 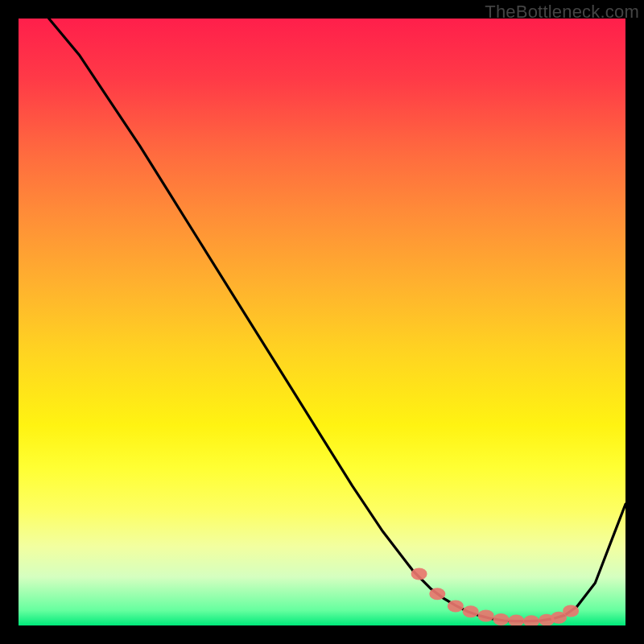 I want to click on optimal-markers, so click(x=495, y=597).